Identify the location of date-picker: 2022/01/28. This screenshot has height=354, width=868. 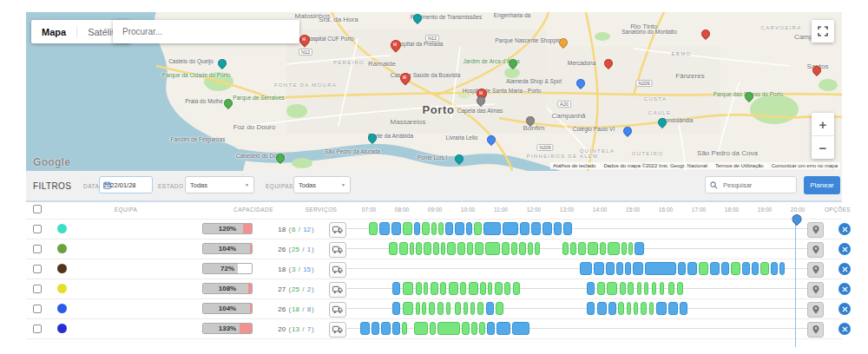
(126, 185).